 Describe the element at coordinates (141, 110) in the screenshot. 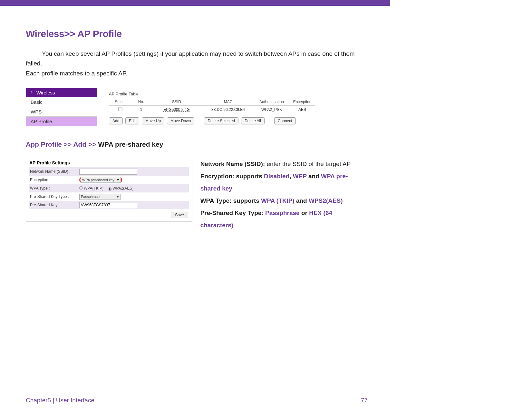

I see `cell-no: 1` at that location.